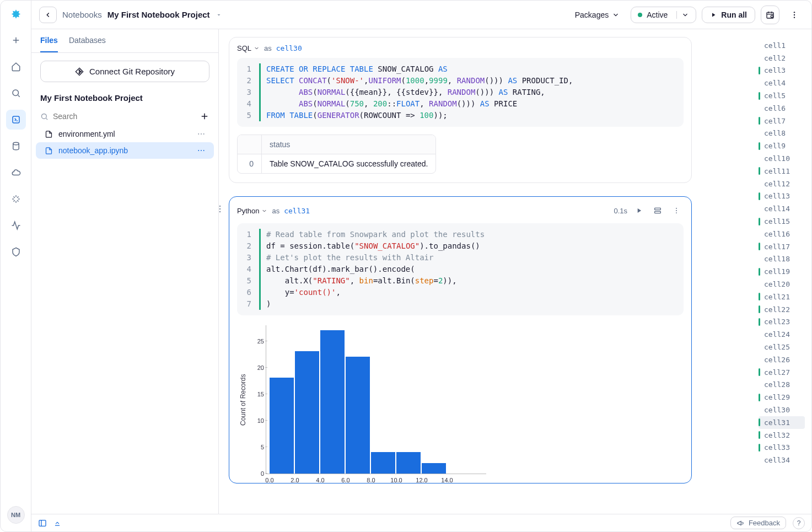  Describe the element at coordinates (125, 151) in the screenshot. I see `file-row: notebook_app.ipynb⋯` at that location.